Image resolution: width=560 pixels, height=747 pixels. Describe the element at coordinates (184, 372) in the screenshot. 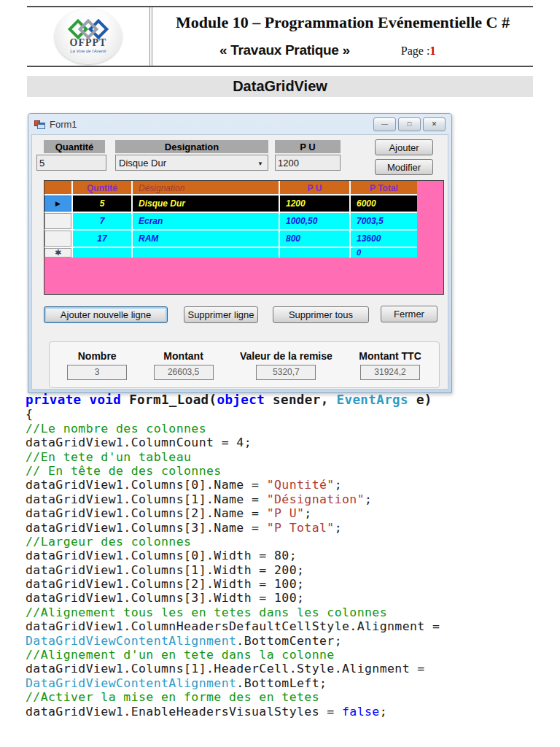

I see `summary-value: 26603,5` at that location.